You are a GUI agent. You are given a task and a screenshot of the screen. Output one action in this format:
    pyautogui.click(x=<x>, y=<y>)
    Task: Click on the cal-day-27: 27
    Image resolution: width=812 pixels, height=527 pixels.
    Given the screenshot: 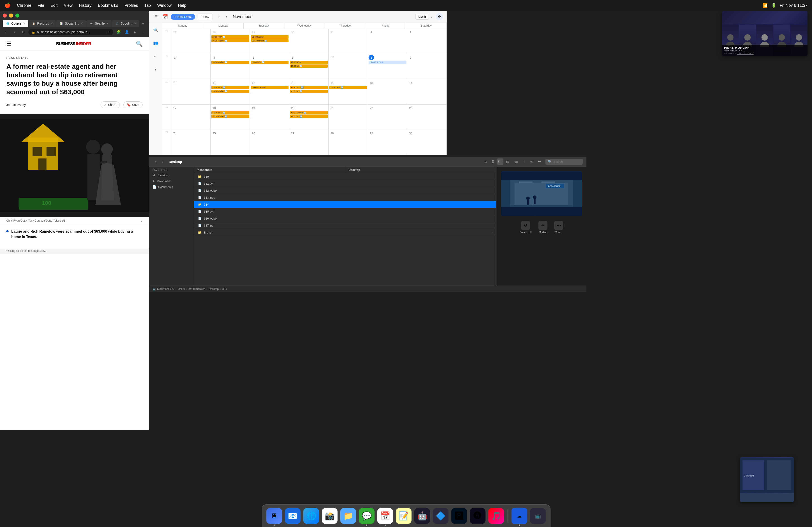 What is the action you would take?
    pyautogui.click(x=191, y=42)
    